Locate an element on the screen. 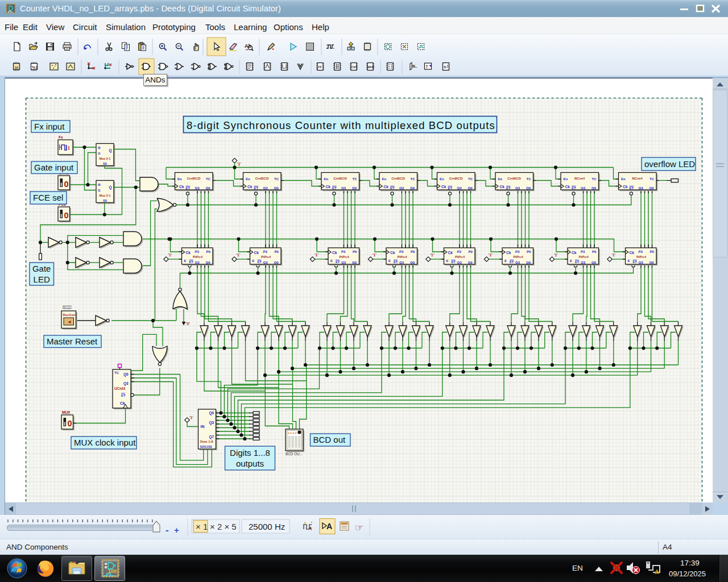 Image resolution: width=728 pixels, height=582 pixels. svg-text: Digits 1...8 is located at coordinates (250, 452).